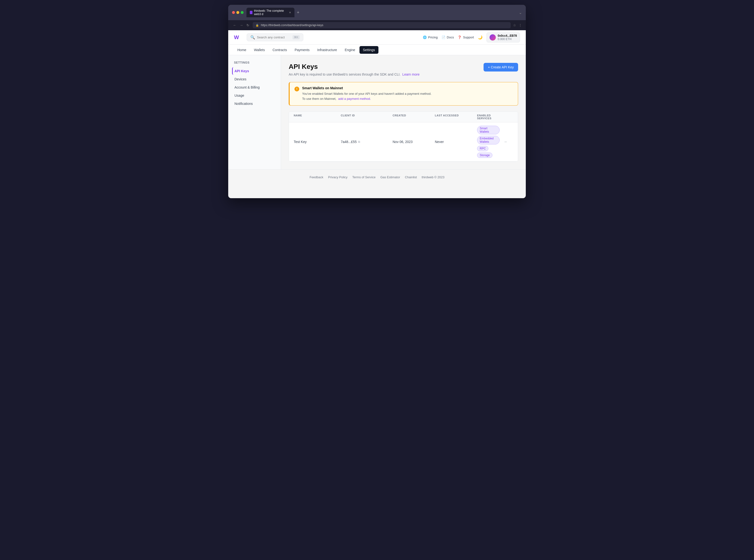 Image resolution: width=754 pixels, height=560 pixels. Describe the element at coordinates (411, 177) in the screenshot. I see `footer-chainlist: Chainlist` at that location.